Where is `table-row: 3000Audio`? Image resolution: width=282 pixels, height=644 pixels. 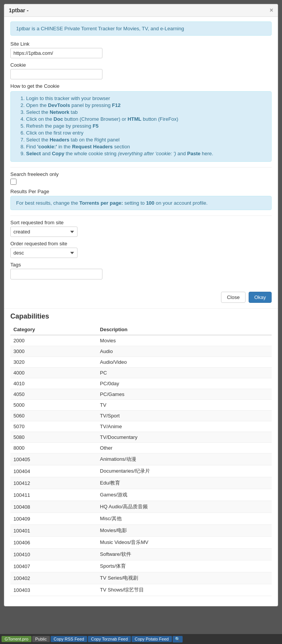
table-row: 3000Audio is located at coordinates (141, 352).